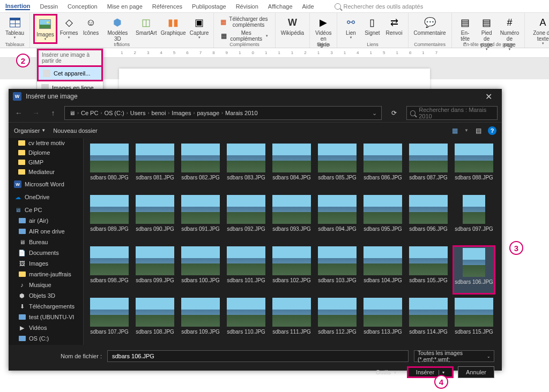 This screenshot has height=392, width=549. What do you see at coordinates (109, 167) in the screenshot?
I see `file-item: sdbars 080.JPG` at bounding box center [109, 167].